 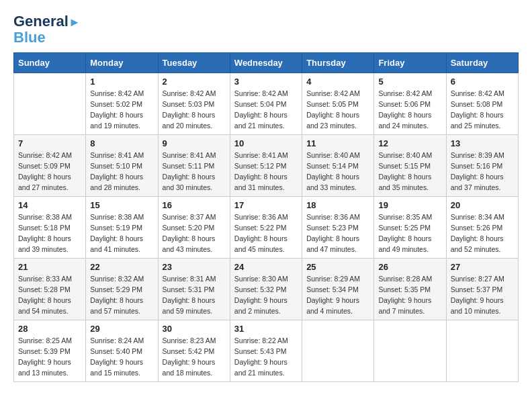 I want to click on calendar-cell: 29Sunrise: 8:24 AMSunset: 5:40 PMDayligh…, so click(x=122, y=351).